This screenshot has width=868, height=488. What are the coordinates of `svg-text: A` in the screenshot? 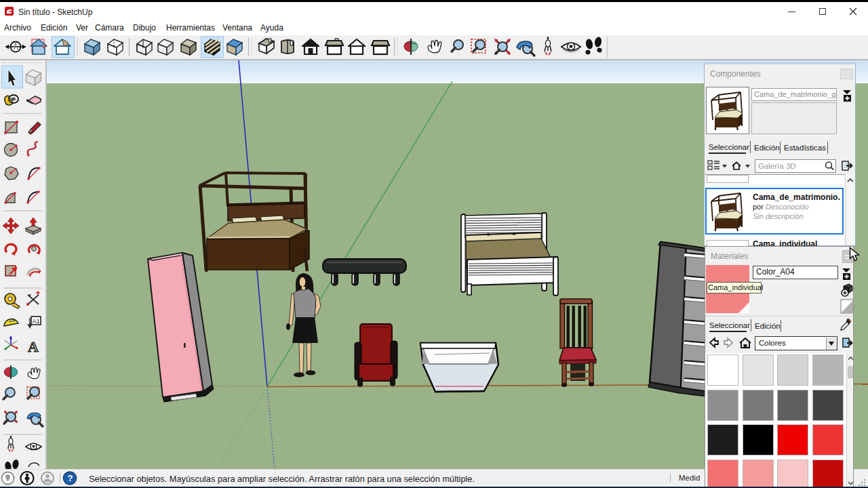 It's located at (33, 347).